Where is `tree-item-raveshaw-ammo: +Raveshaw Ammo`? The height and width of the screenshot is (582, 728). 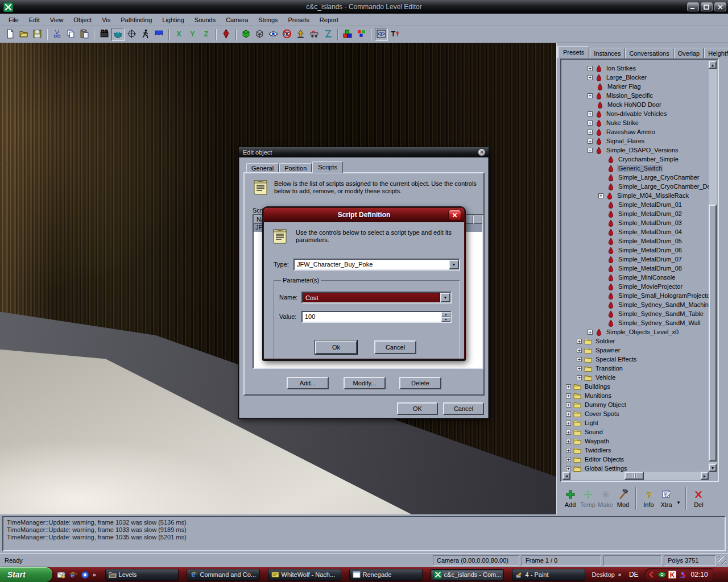 tree-item-raveshaw-ammo: +Raveshaw Ammo is located at coordinates (648, 132).